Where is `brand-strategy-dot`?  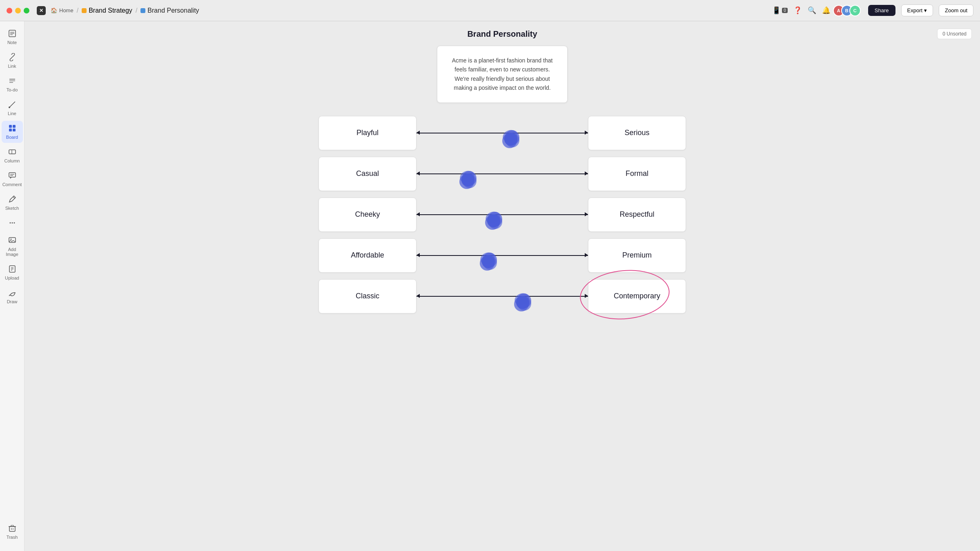 brand-strategy-dot is located at coordinates (84, 11).